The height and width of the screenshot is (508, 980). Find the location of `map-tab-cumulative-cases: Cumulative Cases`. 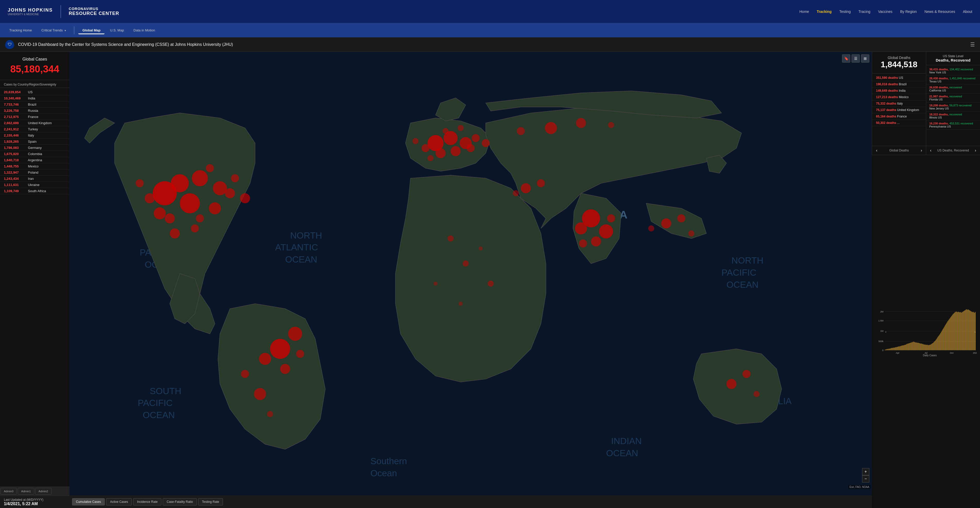

map-tab-cumulative-cases: Cumulative Cases is located at coordinates (88, 502).